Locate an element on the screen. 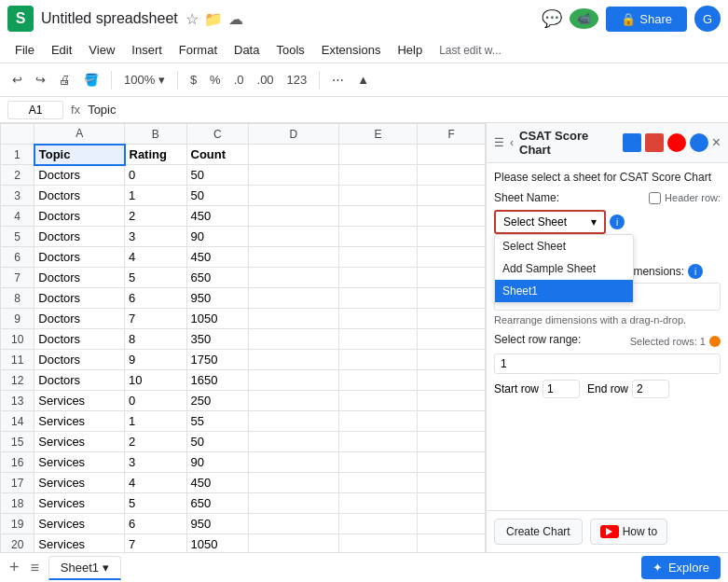 The width and height of the screenshot is (728, 582). chartexpo-icon1 is located at coordinates (632, 143).